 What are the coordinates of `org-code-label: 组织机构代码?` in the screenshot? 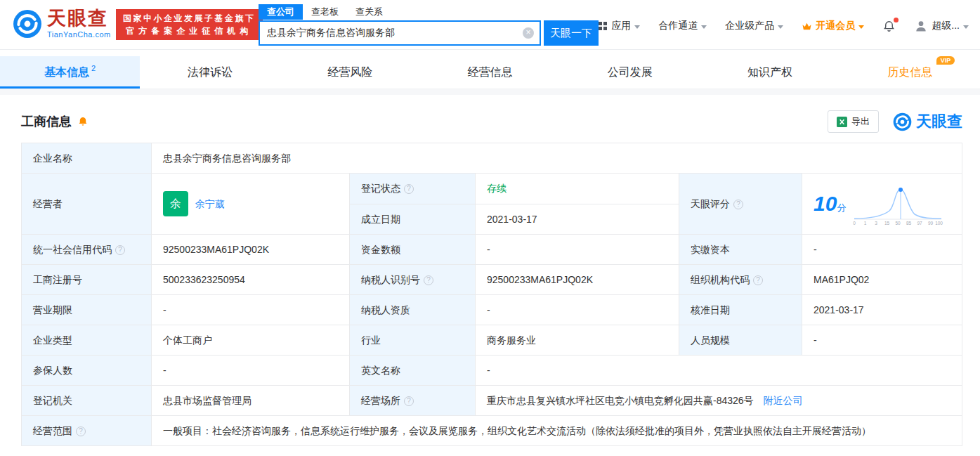 It's located at (740, 280).